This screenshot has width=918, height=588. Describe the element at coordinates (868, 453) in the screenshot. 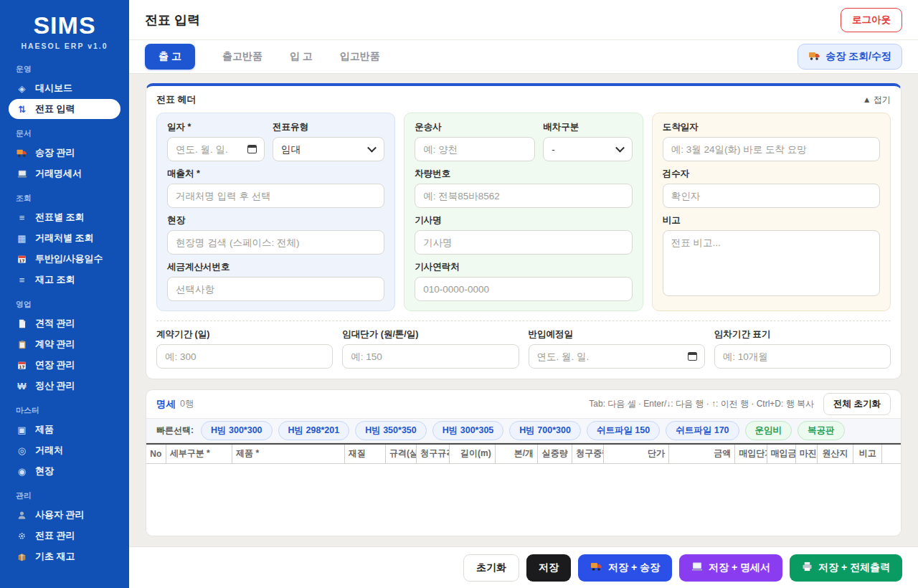

I see `col-note: 비고` at that location.